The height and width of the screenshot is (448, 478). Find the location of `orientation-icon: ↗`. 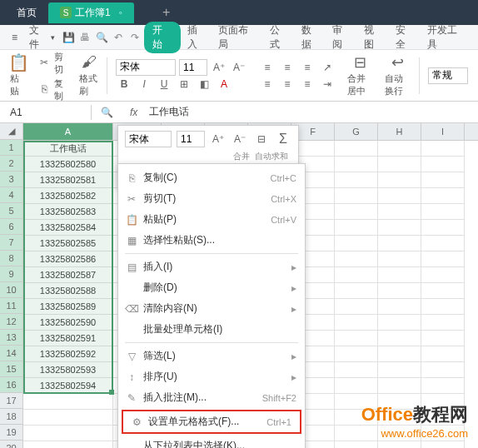

orientation-icon: ↗ is located at coordinates (327, 67).